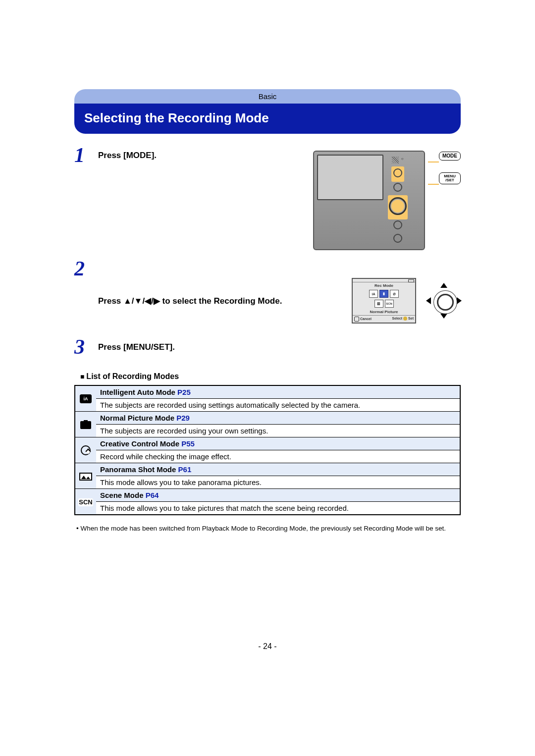  What do you see at coordinates (278, 457) in the screenshot?
I see `mode-description: Record while checking the image effect.` at bounding box center [278, 457].